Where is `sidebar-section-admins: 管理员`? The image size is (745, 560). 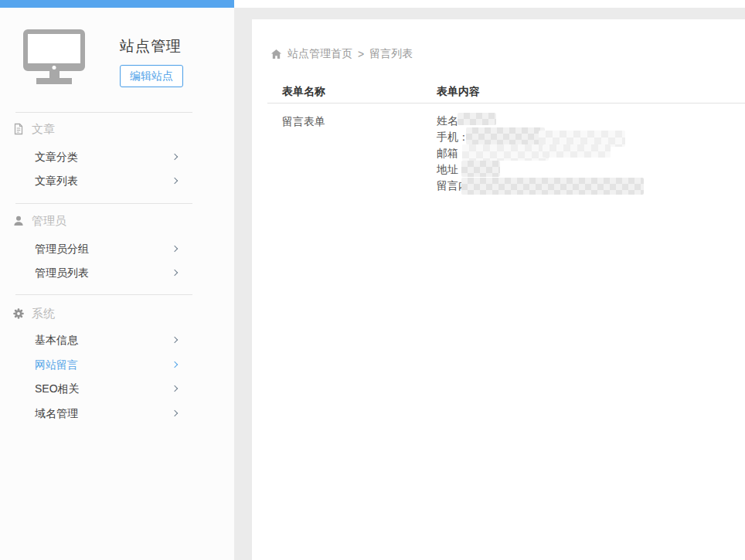
sidebar-section-admins: 管理员 is located at coordinates (39, 221).